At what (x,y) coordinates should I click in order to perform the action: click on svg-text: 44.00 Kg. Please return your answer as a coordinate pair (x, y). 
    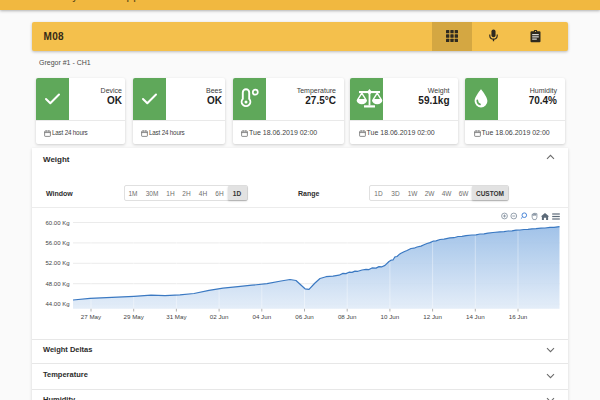
    Looking at the image, I should click on (57, 304).